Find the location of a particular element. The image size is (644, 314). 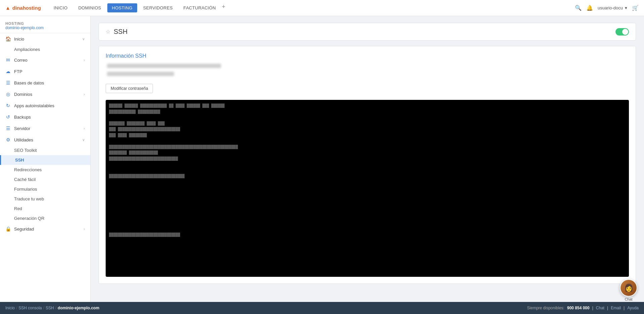

sidebar-label-backups: Backups is located at coordinates (22, 117).